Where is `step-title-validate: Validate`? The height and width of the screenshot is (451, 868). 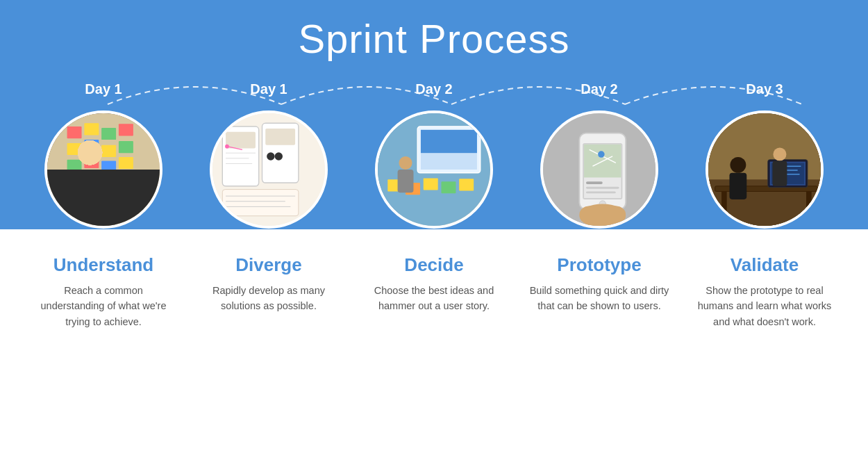 step-title-validate: Validate is located at coordinates (765, 265).